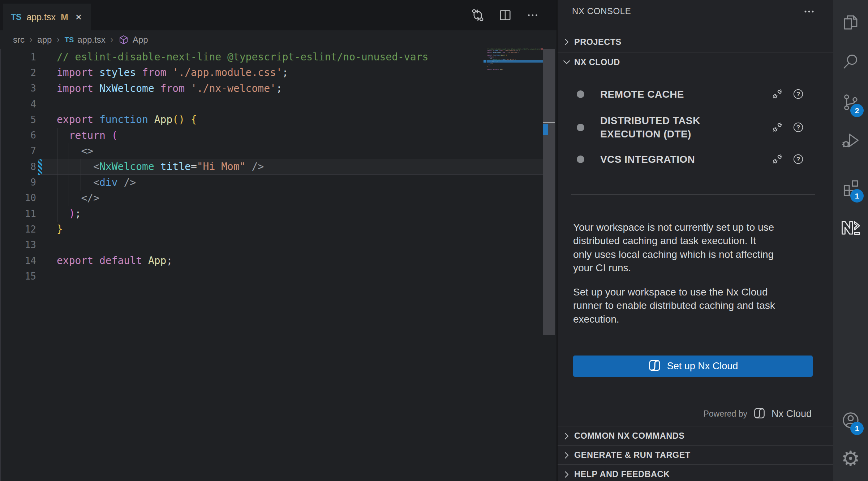  Describe the element at coordinates (478, 15) in the screenshot. I see `compare-changes-icon` at that location.